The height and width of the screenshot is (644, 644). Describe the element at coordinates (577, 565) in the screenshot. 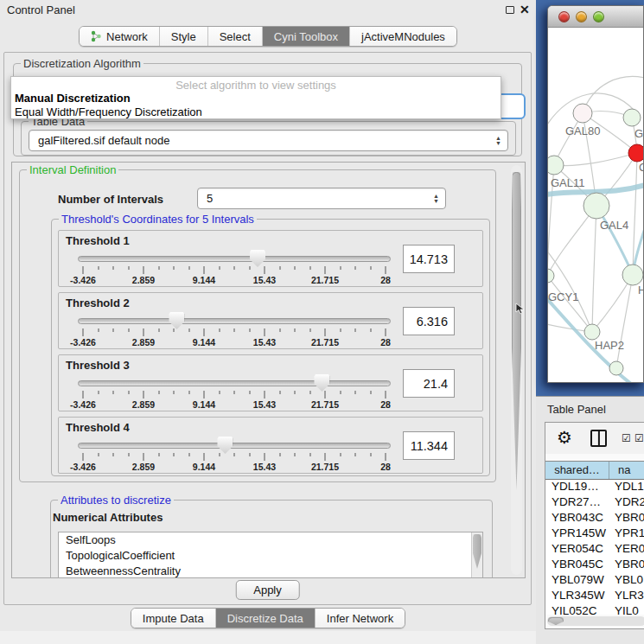

I see `table-cell: YBR045C` at that location.